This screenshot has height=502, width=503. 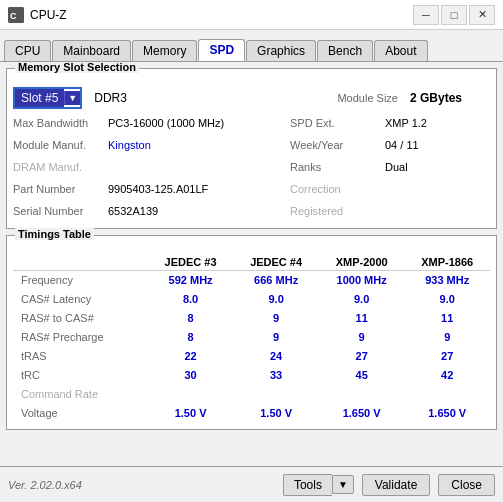 What do you see at coordinates (60, 123) in the screenshot?
I see `max-bandwidth-label: Max Bandwidth` at bounding box center [60, 123].